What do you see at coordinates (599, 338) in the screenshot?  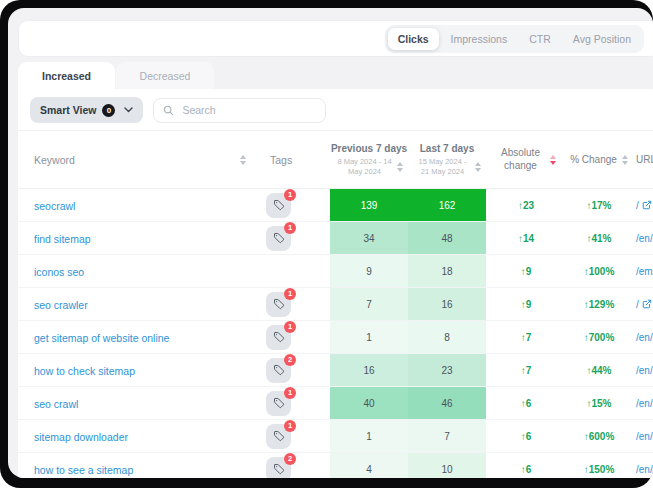 I see `percent-change-value: ↑700%` at bounding box center [599, 338].